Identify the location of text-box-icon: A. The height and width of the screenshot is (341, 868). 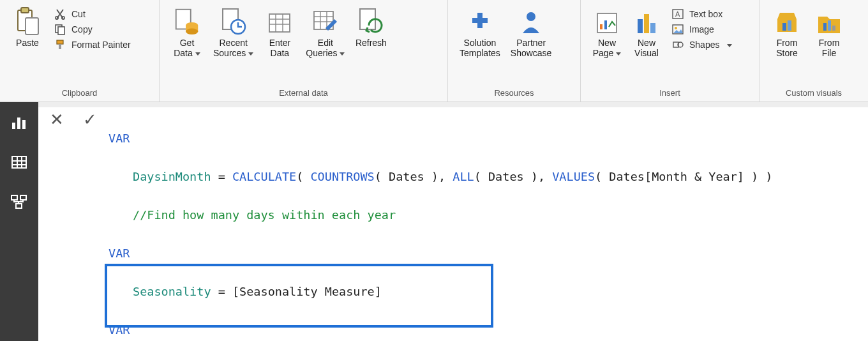
(678, 14).